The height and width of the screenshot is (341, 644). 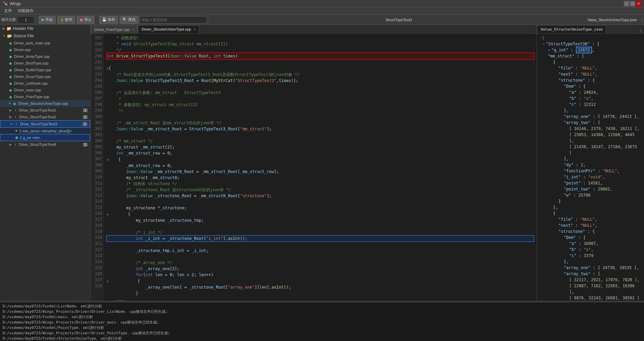 I want to click on mm-struct-label: 1 mm_struct <structmy_struct[]>, so click(x=46, y=131).